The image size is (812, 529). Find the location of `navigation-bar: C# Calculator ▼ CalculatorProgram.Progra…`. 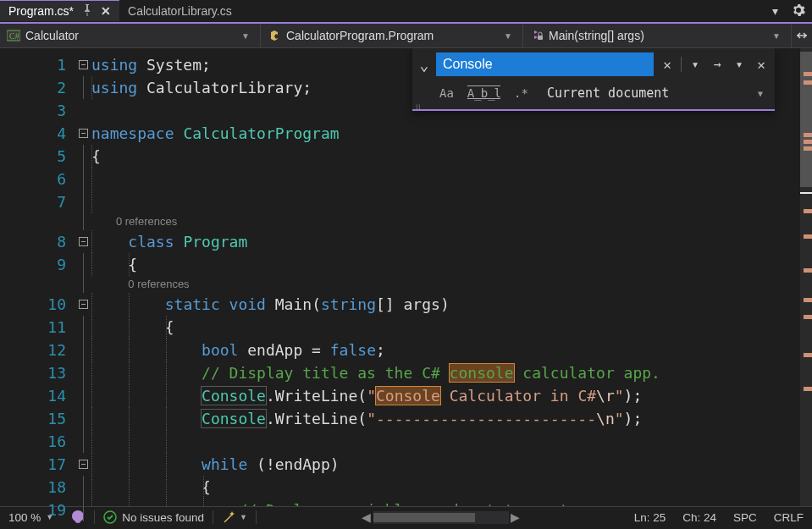

navigation-bar: C# Calculator ▼ CalculatorProgram.Progra… is located at coordinates (406, 36).